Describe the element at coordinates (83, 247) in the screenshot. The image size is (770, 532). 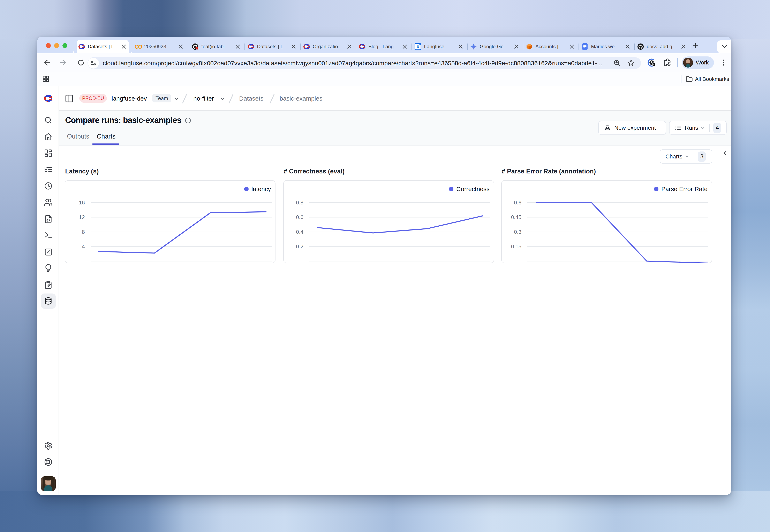
I see `svg-text: 4` at that location.